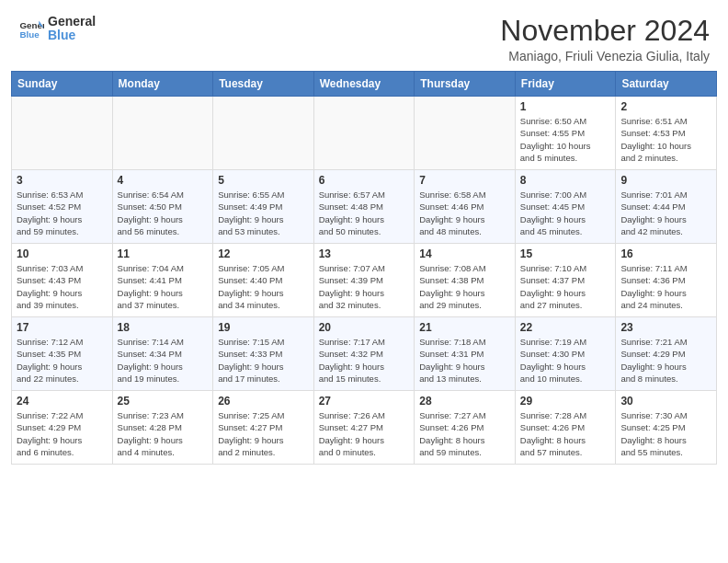  Describe the element at coordinates (163, 281) in the screenshot. I see `calendar-cell: 11Sunrise: 7:04 AM Sunset: 4:41 PM Dayli…` at that location.